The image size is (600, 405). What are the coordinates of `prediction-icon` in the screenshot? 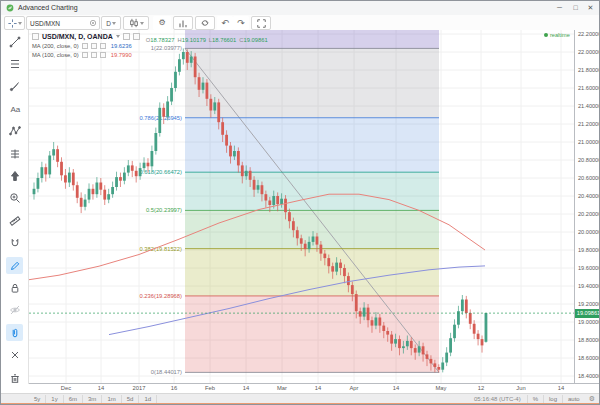 It's located at (15, 154).